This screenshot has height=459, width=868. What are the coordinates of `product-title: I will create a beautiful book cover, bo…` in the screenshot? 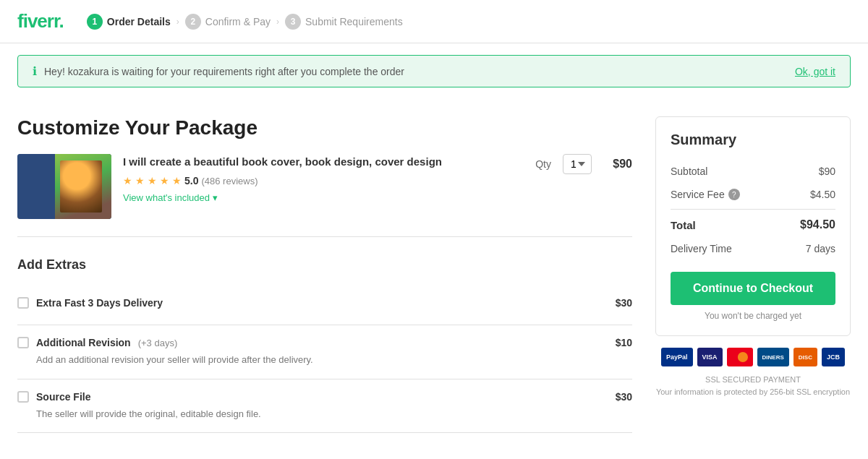 It's located at (323, 162).